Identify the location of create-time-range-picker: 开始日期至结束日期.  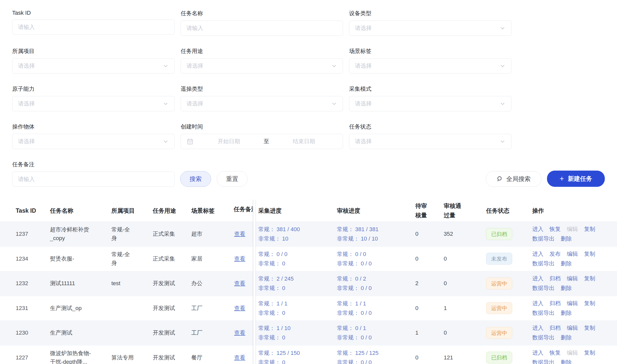
(262, 141).